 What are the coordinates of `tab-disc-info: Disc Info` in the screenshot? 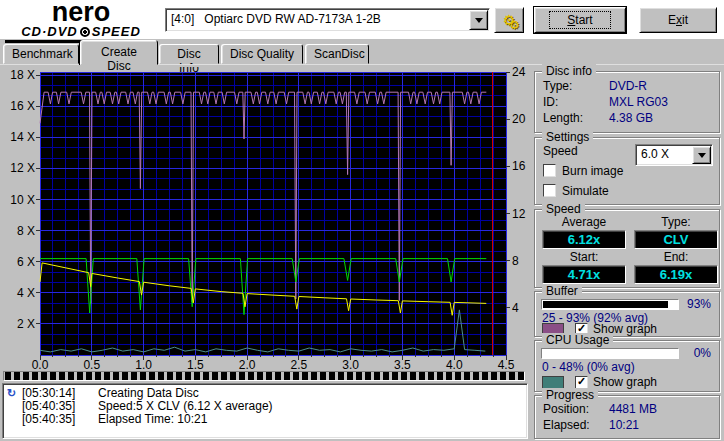 It's located at (189, 54).